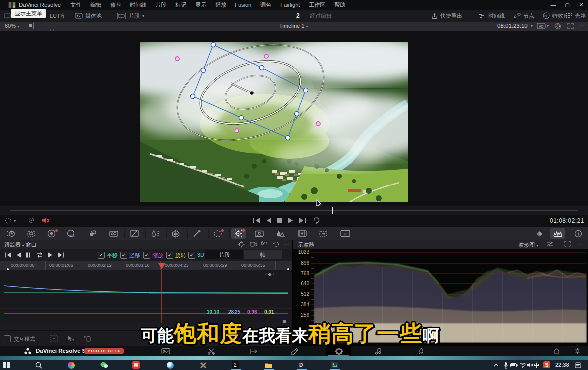 Image resolution: width=588 pixels, height=370 pixels. I want to click on play-button, so click(291, 221).